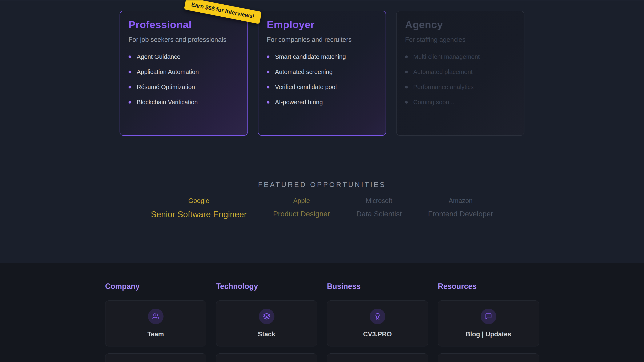 The height and width of the screenshot is (362, 644). I want to click on plan-feature-label: Multi-client management, so click(446, 57).